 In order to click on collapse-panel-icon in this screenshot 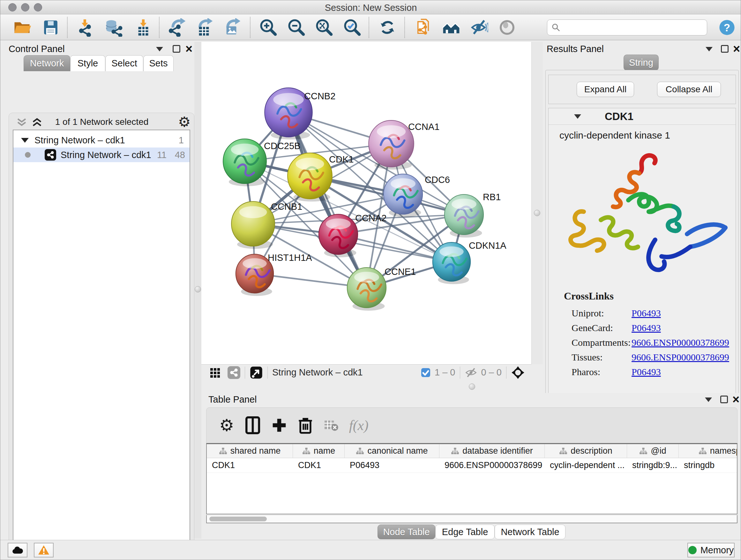, I will do `click(159, 50)`.